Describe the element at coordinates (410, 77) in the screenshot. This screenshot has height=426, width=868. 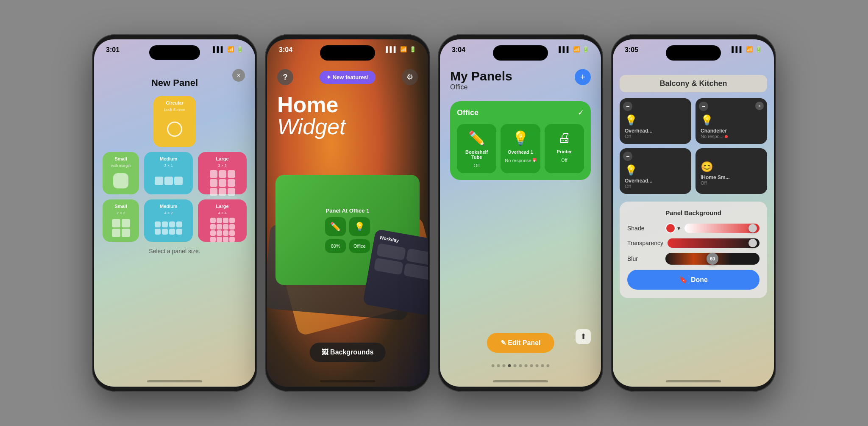
I see `gear-button: ⚙` at that location.